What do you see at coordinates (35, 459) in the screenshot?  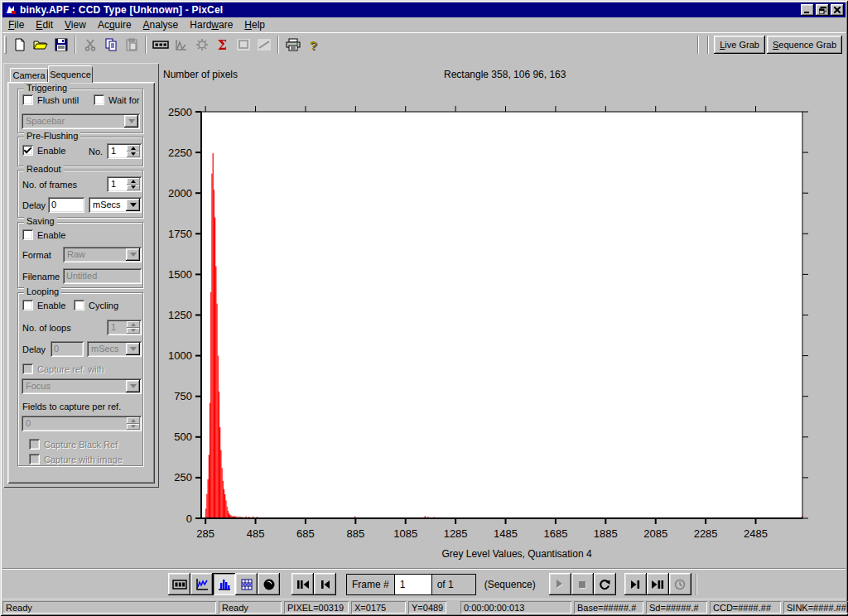 I see `with-image-checkbox` at bounding box center [35, 459].